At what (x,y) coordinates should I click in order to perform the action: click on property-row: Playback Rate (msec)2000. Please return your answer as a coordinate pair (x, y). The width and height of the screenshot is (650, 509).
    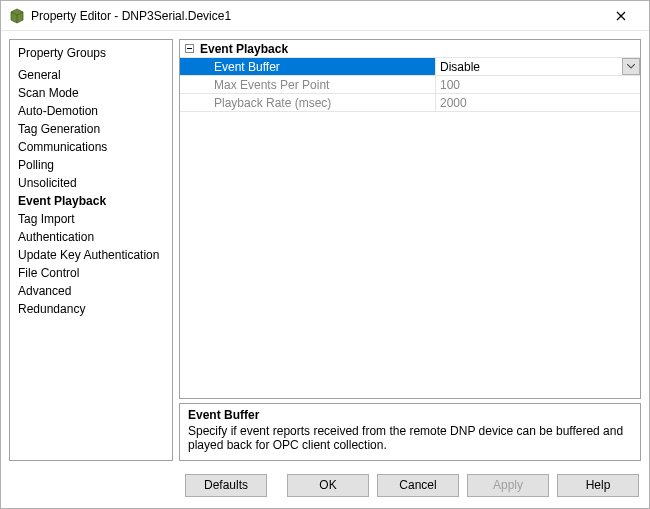
    Looking at the image, I should click on (410, 103).